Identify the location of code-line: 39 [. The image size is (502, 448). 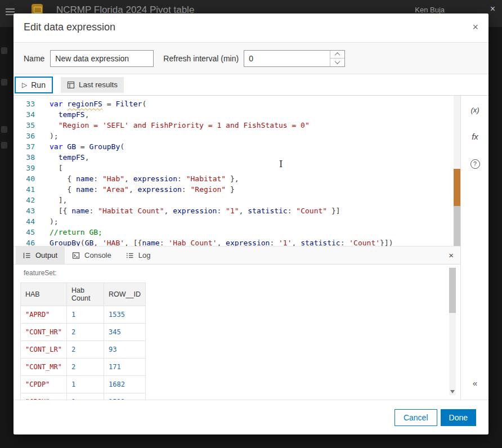
(237, 168).